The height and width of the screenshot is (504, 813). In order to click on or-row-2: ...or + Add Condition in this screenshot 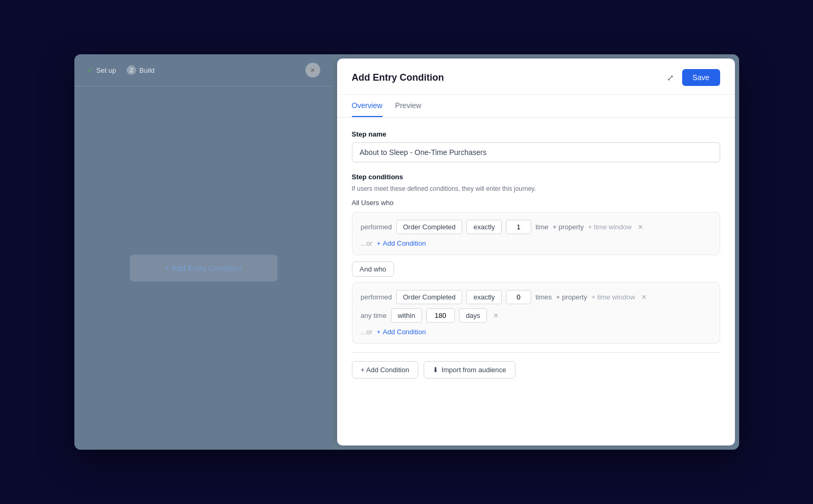, I will do `click(536, 332)`.